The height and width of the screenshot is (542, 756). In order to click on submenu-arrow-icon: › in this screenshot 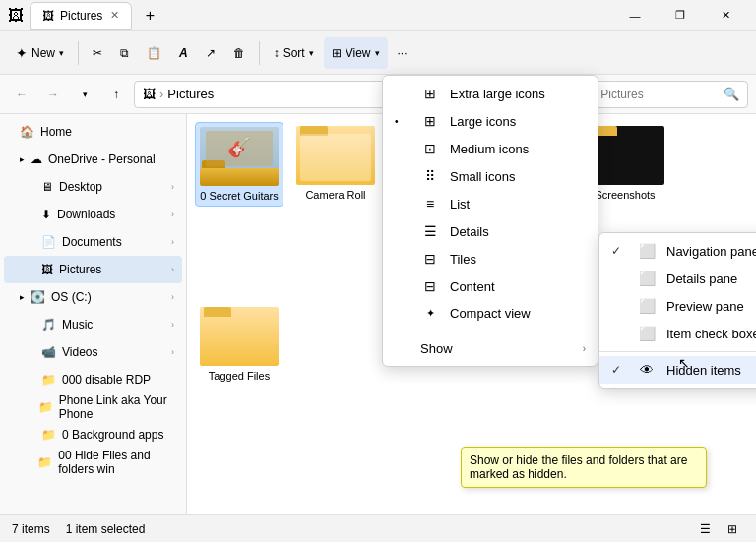, I will do `click(585, 348)`.